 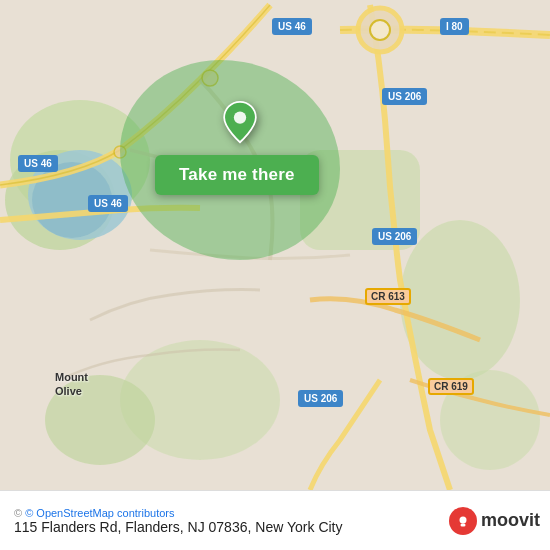 I want to click on copyright-symbol: ©, so click(x=18, y=513).